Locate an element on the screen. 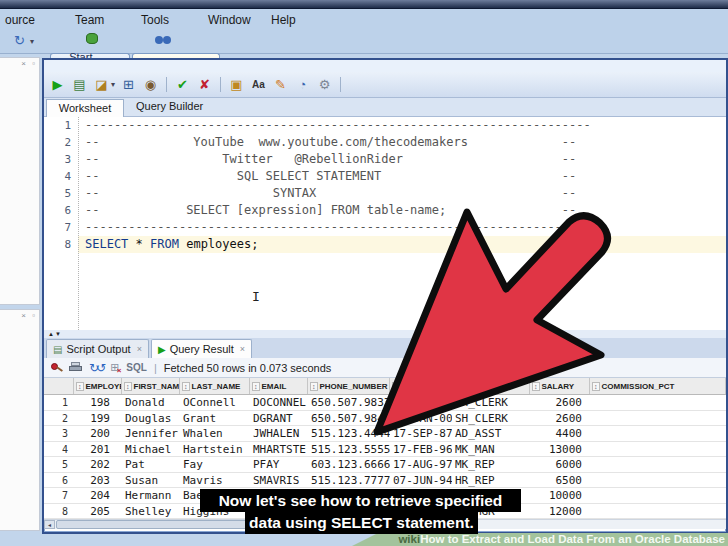 The image size is (728, 546). first-name-cell: Shelley is located at coordinates (151, 512).